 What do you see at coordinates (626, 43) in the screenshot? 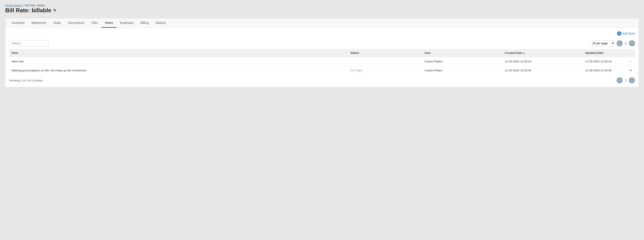
I see `page-number: 1` at bounding box center [626, 43].